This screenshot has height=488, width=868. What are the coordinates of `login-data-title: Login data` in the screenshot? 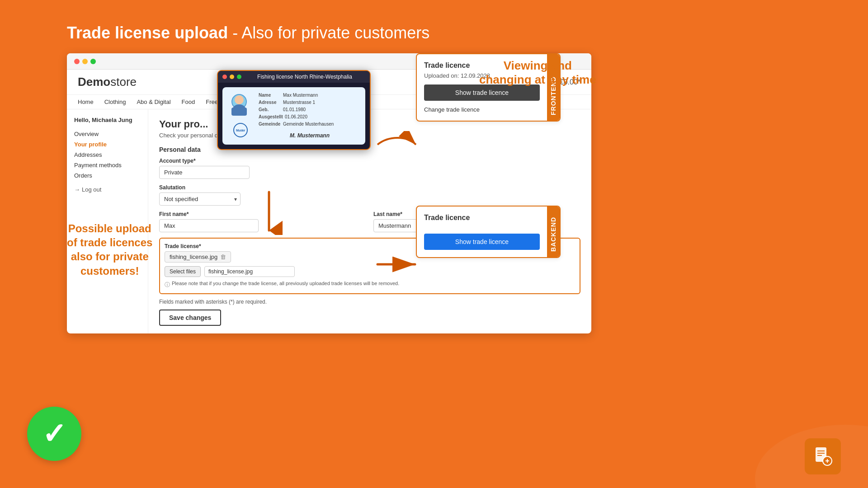 It's located at (370, 333).